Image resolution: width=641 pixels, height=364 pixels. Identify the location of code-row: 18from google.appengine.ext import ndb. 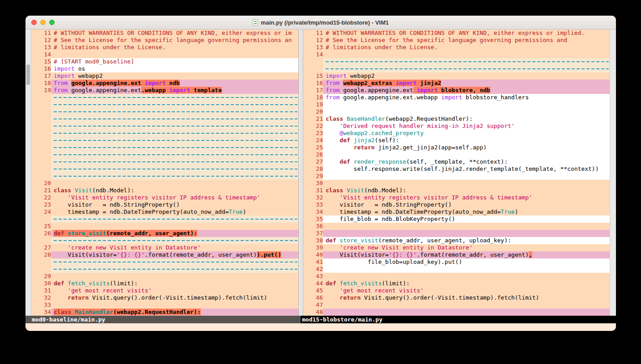
(165, 83).